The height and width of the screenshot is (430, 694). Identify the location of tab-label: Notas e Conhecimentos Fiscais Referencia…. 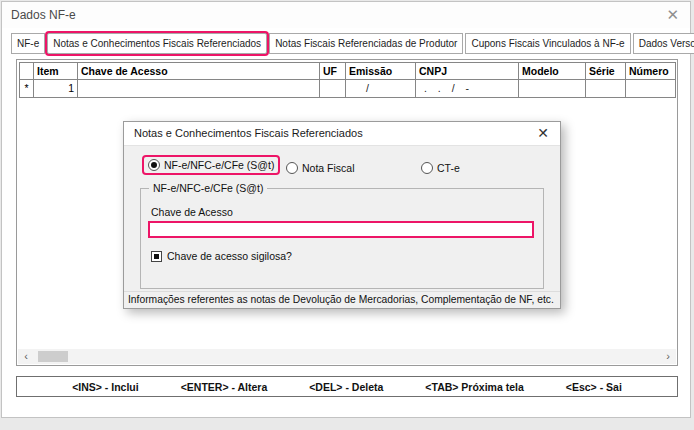
(157, 44).